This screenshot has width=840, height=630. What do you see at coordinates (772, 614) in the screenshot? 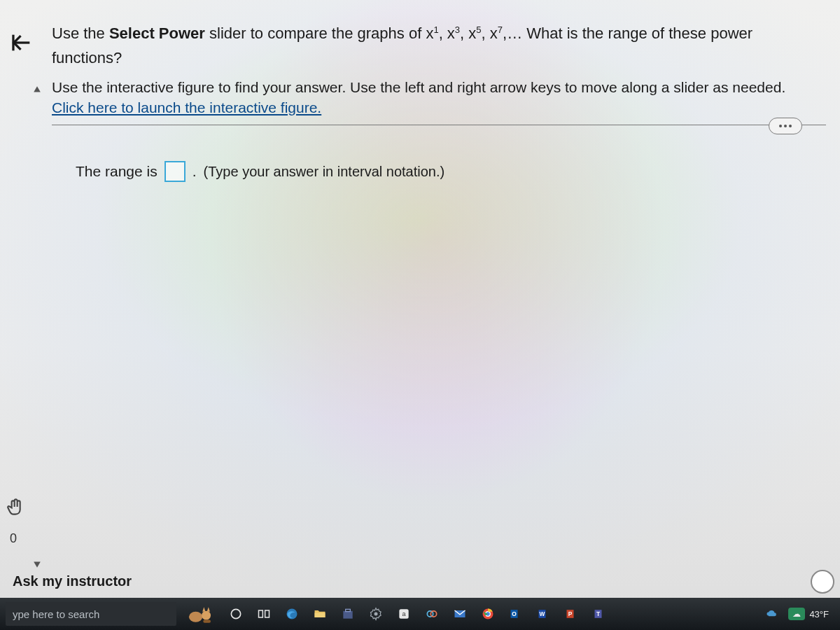
I see `onedrive-icon` at bounding box center [772, 614].